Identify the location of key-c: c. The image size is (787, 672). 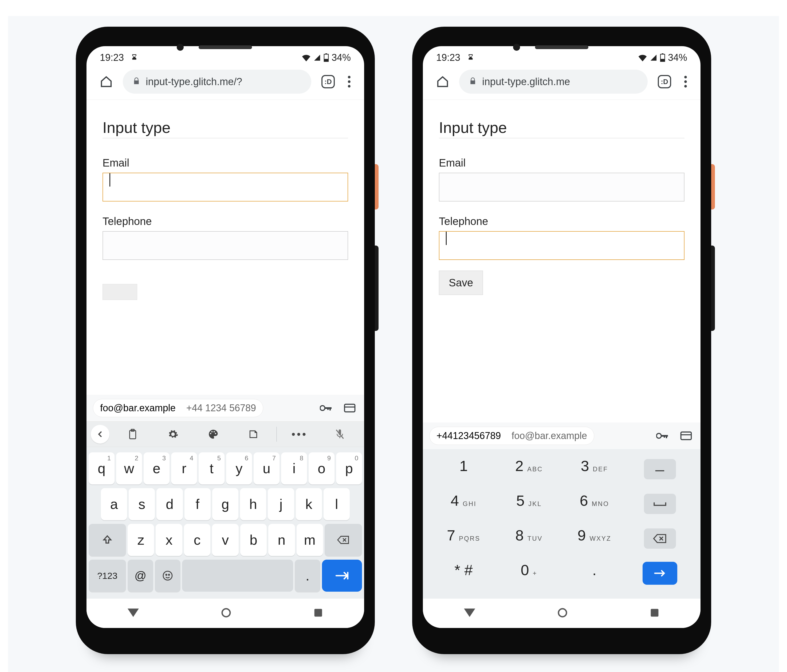
(197, 540).